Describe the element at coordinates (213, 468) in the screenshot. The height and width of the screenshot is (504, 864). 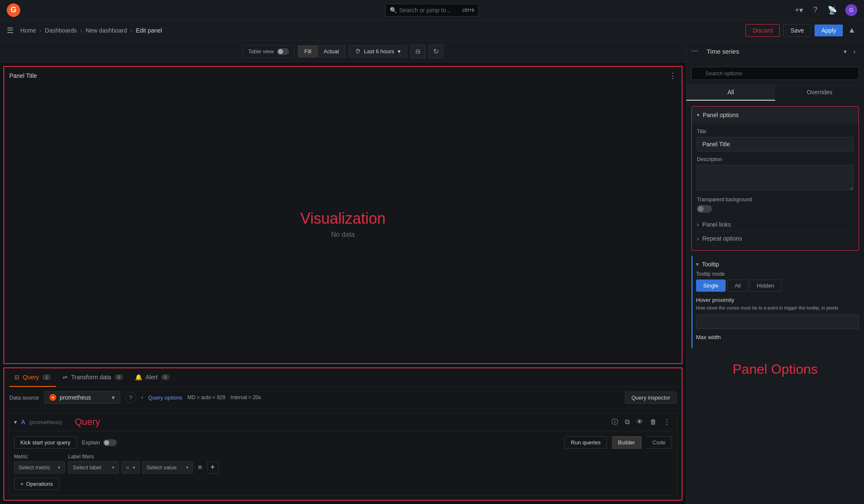
I see `add-filter-button: +` at that location.